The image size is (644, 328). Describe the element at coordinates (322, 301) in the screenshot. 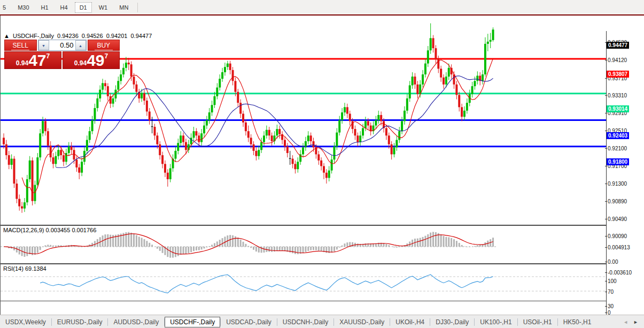

I see `pane-separator` at that location.